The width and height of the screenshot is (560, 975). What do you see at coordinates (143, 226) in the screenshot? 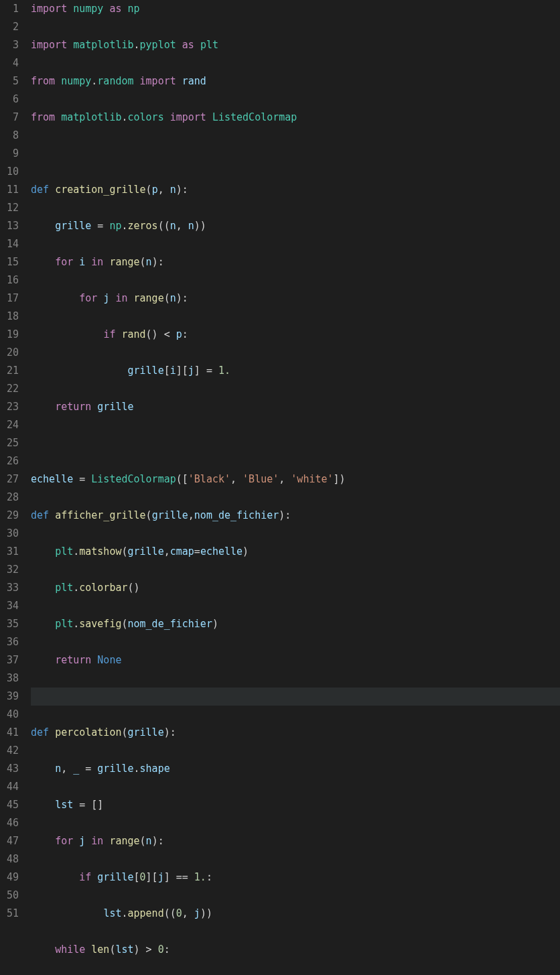
I see `token-fn: zeros` at bounding box center [143, 226].